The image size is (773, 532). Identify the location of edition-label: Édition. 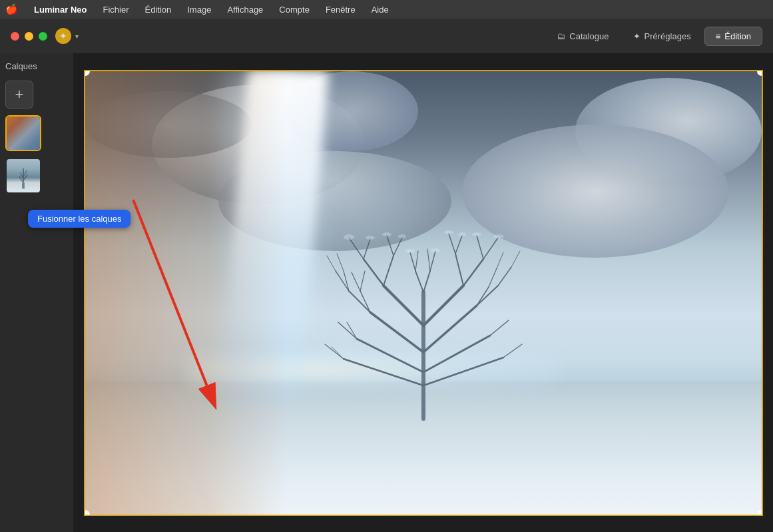
(738, 36).